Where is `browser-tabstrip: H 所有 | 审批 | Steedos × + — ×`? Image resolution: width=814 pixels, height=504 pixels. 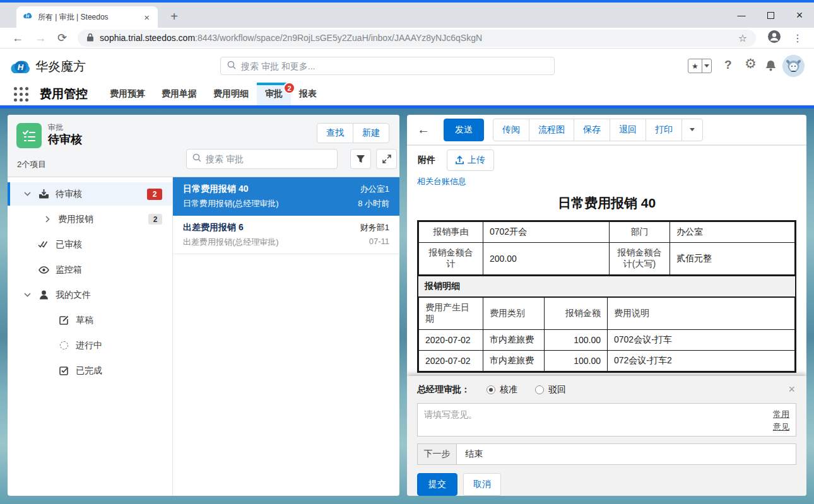 browser-tabstrip: H 所有 | 审批 | Steedos × + — × is located at coordinates (407, 15).